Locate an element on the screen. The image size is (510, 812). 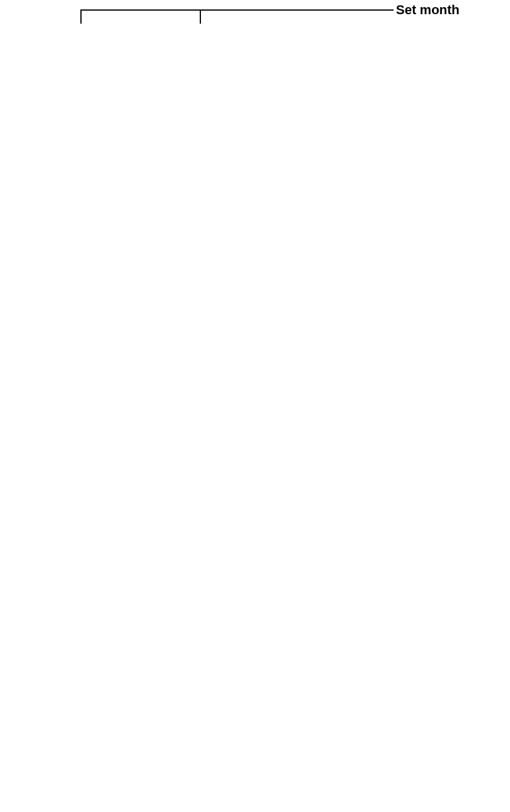
annotation-set-month: Set month is located at coordinates (428, 10).